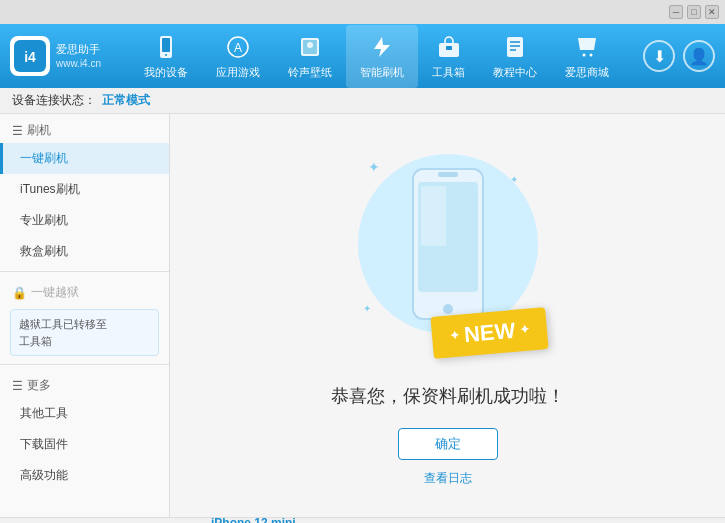  I want to click on phone-svg, so click(448, 244).